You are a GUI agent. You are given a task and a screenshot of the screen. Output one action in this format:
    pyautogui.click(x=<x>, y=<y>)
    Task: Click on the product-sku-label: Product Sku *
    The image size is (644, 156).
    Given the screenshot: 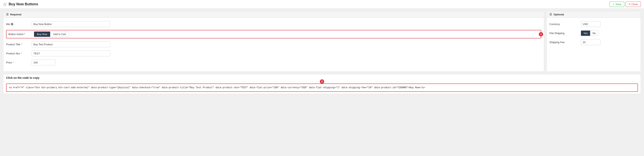 What is the action you would take?
    pyautogui.click(x=19, y=54)
    